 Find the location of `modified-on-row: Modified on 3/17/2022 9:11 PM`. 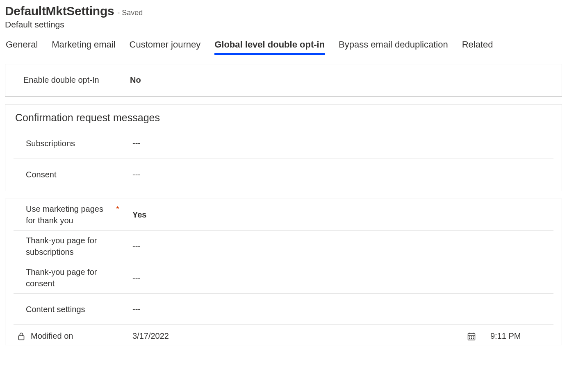

modified-on-row: Modified on 3/17/2022 9:11 PM is located at coordinates (284, 334).